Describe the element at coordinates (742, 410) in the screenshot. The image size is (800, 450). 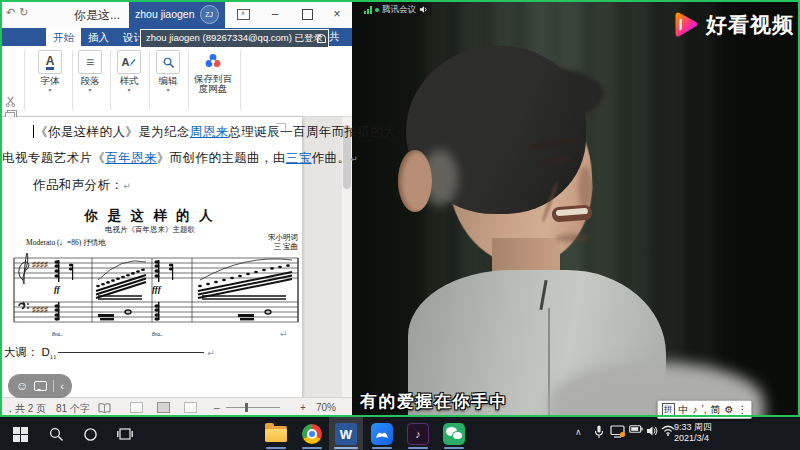
I see `ime-more-icon: ⋮` at that location.